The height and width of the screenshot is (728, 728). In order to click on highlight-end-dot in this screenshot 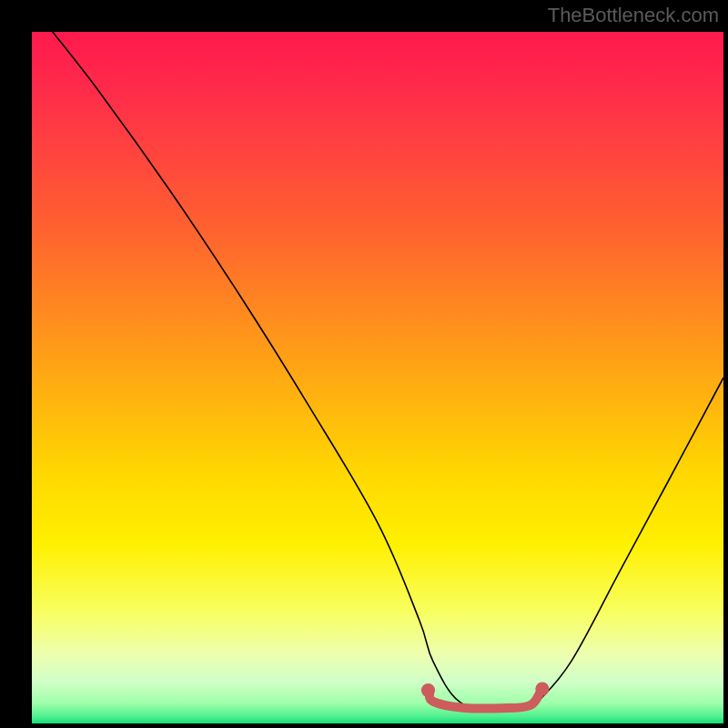, I will do `click(542, 688)`.